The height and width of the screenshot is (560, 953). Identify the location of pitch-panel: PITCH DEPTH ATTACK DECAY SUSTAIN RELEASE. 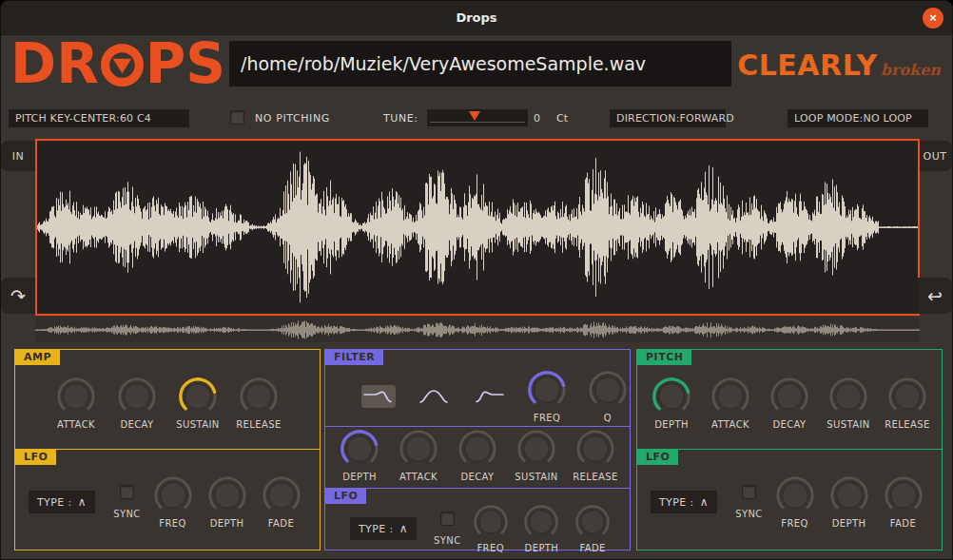
(789, 450).